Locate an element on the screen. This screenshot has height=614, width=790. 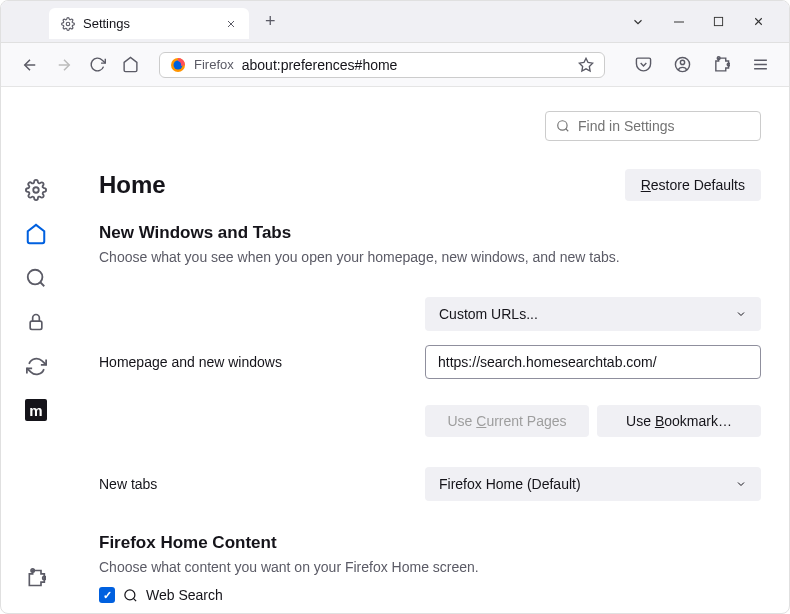
url-text: about:preferences#home is located at coordinates (406, 65).